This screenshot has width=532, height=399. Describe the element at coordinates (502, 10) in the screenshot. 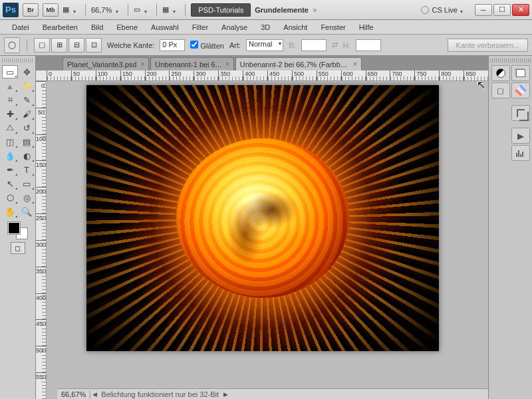

I see `maximize-button: ☐` at that location.